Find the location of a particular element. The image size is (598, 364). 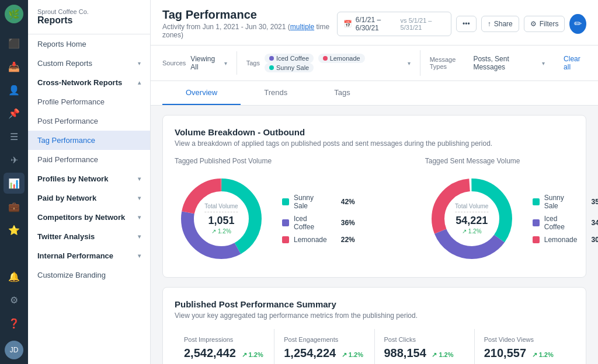

nav-icon-dashboard: ⬛ is located at coordinates (14, 43).